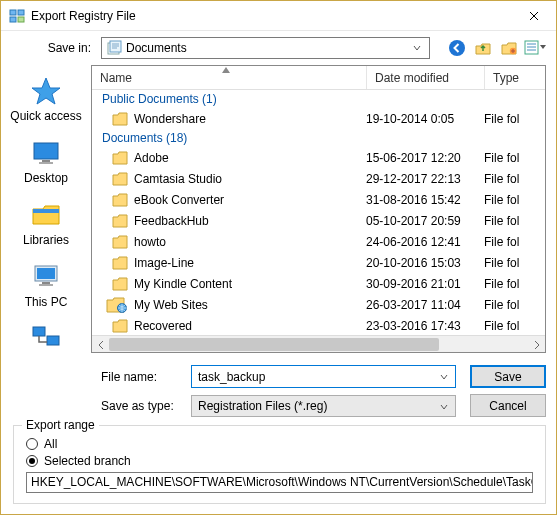 The image size is (557, 515). What do you see at coordinates (425, 326) in the screenshot?
I see `item-date: 23-03-2016 17:43` at bounding box center [425, 326].